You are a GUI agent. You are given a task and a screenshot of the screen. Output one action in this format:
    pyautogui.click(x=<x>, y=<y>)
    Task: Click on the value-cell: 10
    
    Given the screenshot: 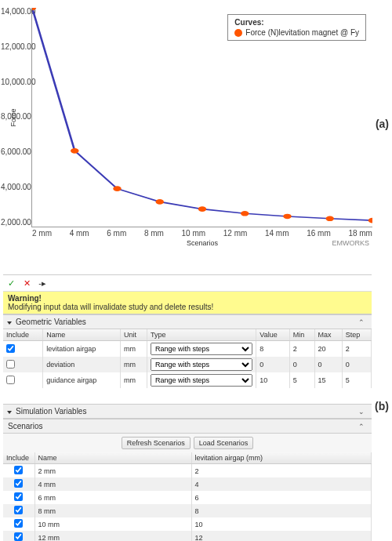 What is the action you would take?
    pyautogui.click(x=273, y=380)
    